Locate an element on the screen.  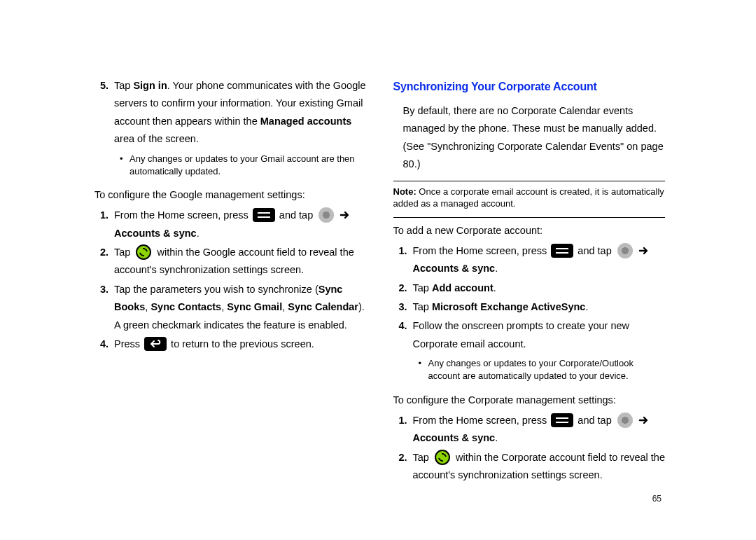
section-heading: Synchronizing Your Corporate Account is located at coordinates (529, 87).